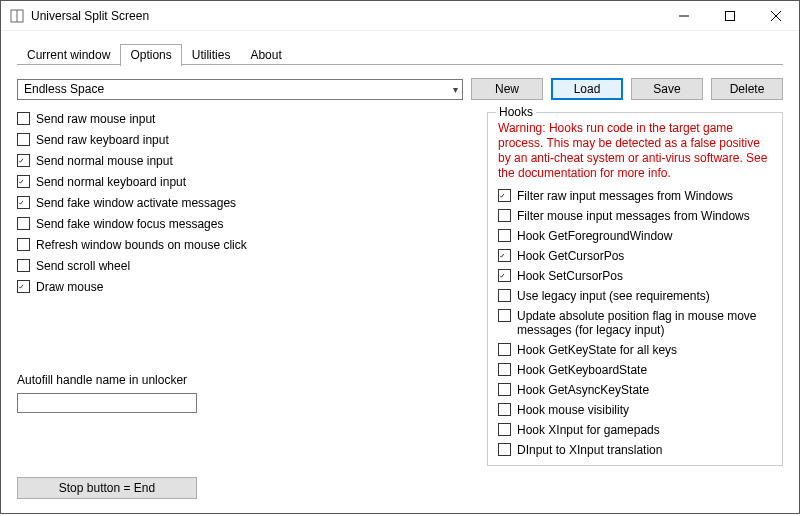 This screenshot has height=516, width=802. I want to click on preset-row: Endless Space ▾ New Load Save Delete, so click(400, 89).